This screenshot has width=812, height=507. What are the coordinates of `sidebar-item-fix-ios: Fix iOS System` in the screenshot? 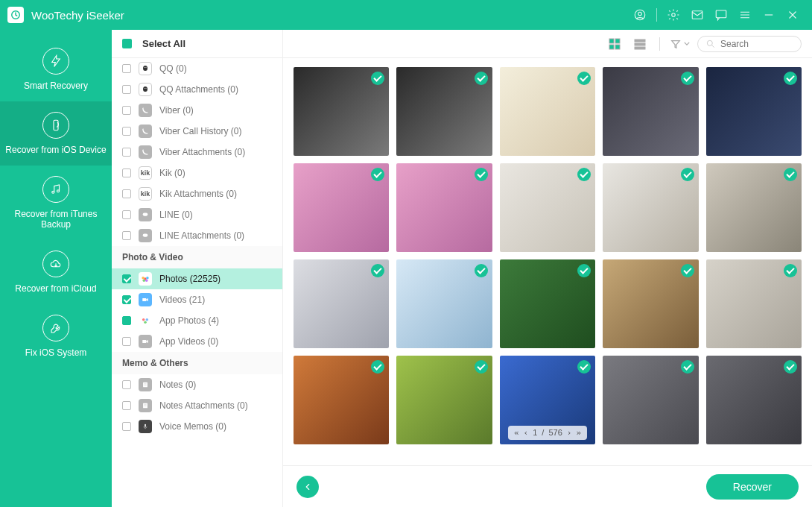 It's located at (56, 336).